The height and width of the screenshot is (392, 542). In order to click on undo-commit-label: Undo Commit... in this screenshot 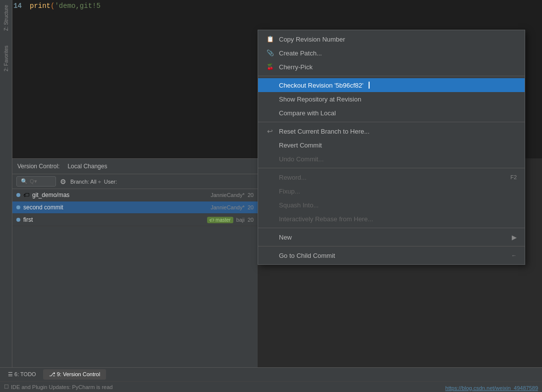, I will do `click(301, 159)`.